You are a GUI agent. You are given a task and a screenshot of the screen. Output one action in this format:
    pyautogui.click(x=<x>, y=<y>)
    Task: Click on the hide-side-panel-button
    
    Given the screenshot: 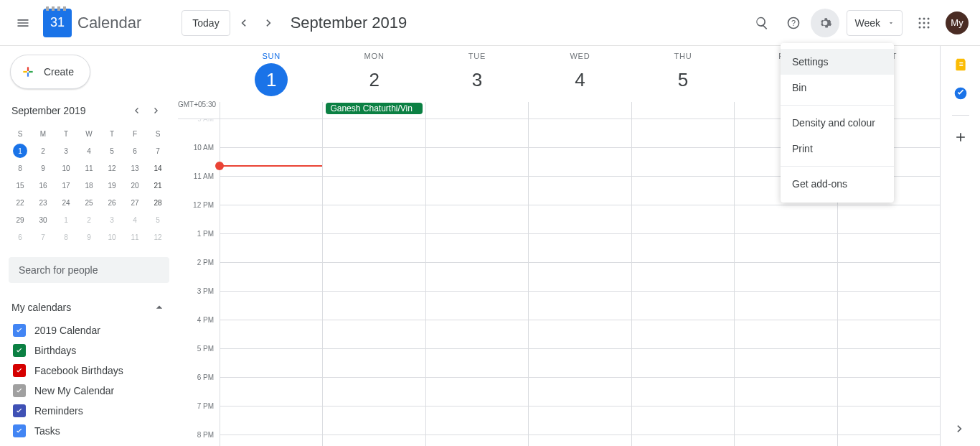 What is the action you would take?
    pyautogui.click(x=960, y=429)
    